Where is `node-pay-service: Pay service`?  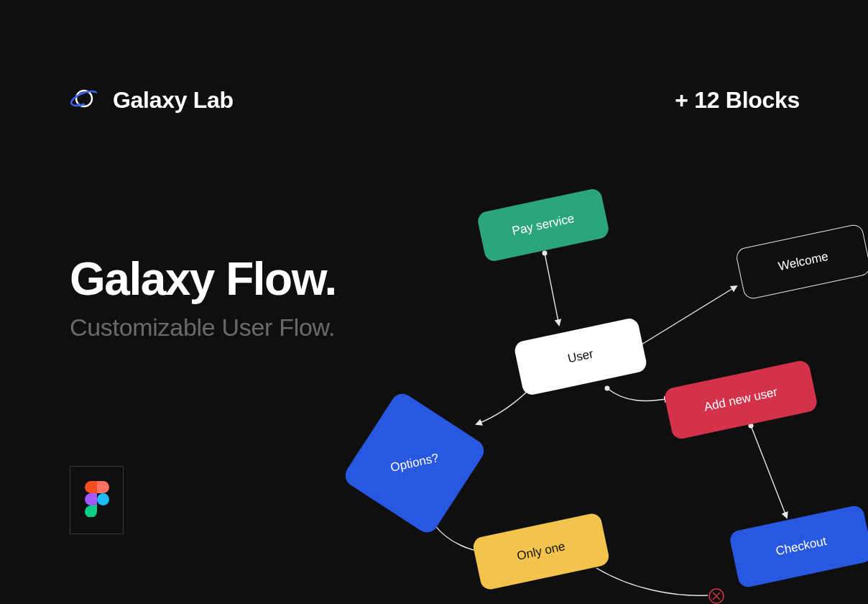 node-pay-service: Pay service is located at coordinates (543, 224).